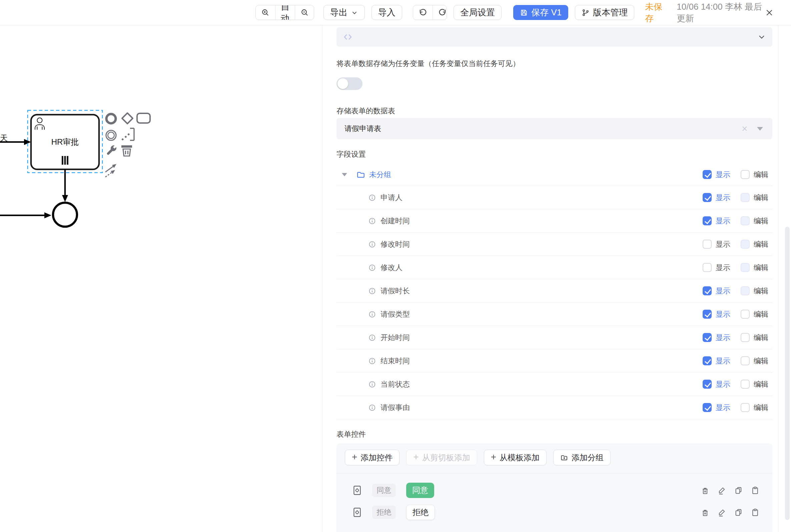 The image size is (791, 532). Describe the element at coordinates (554, 111) in the screenshot. I see `data-table-label: 存储表单的数据表` at that location.